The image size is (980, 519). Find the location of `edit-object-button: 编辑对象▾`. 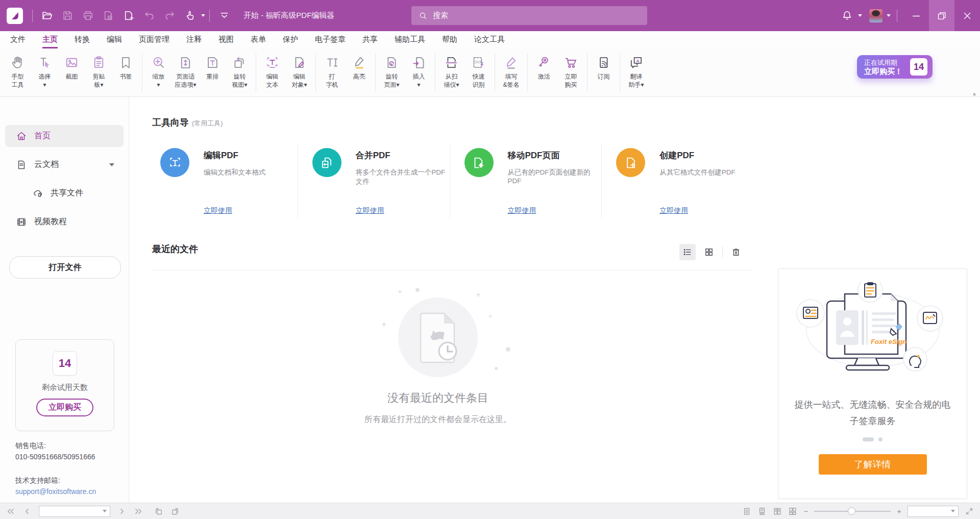

edit-object-button: 编辑对象▾ is located at coordinates (299, 68).